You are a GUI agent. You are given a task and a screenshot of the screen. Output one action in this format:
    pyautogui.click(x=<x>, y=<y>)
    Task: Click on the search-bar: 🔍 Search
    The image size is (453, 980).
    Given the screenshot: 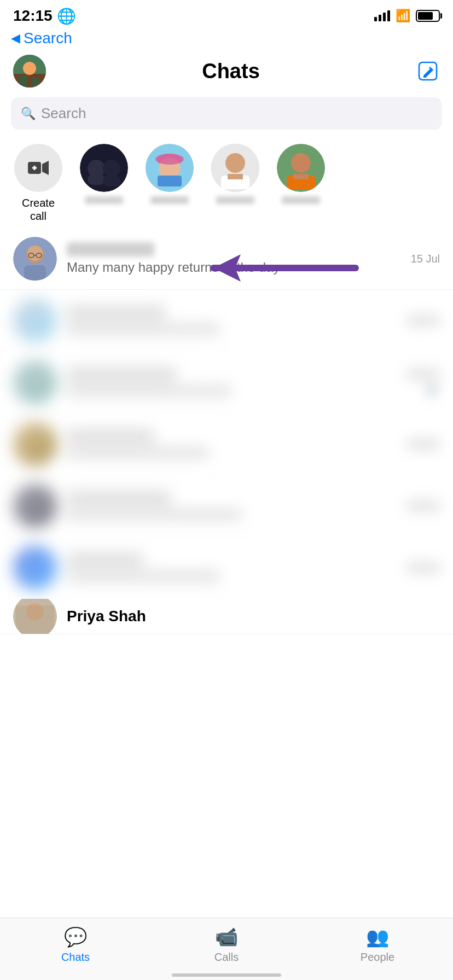 What is the action you would take?
    pyautogui.click(x=226, y=114)
    